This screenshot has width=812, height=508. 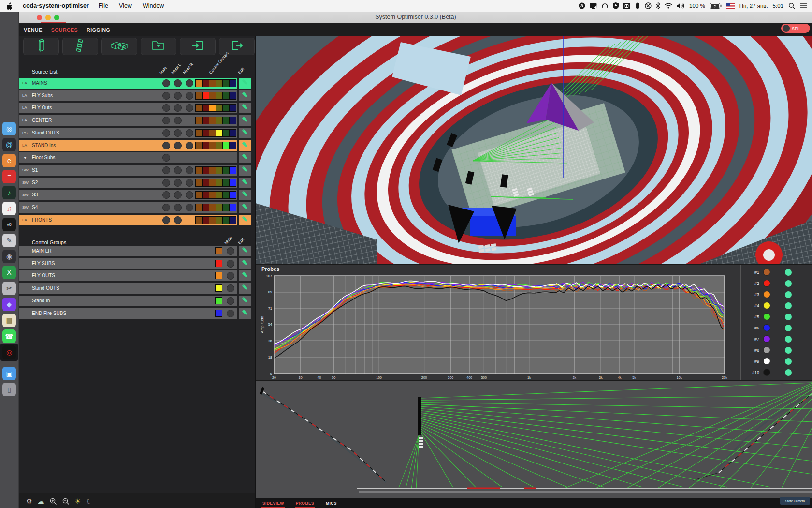 What do you see at coordinates (9, 161) in the screenshot?
I see `dock-icon-browser: e` at bounding box center [9, 161].